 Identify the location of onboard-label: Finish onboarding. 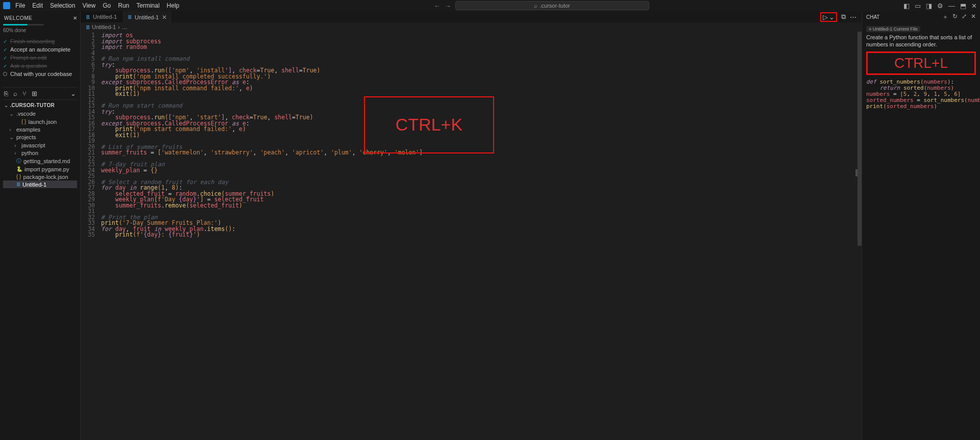
(33, 41).